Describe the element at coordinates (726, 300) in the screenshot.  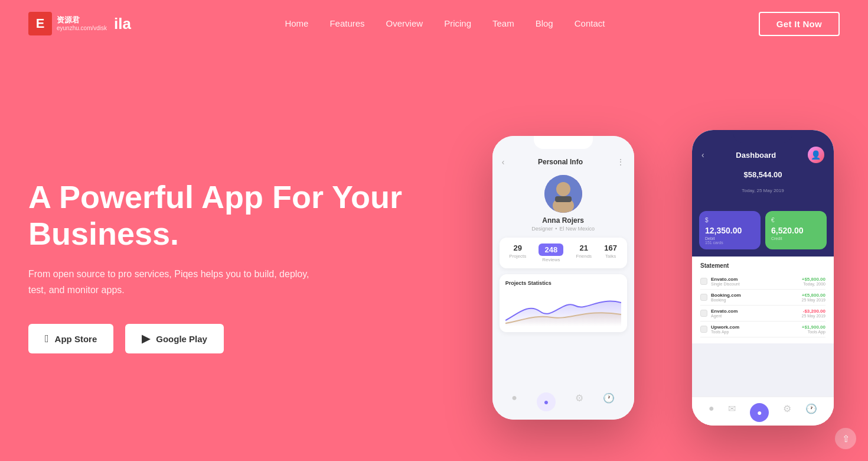
I see `p2-stmt-2-sub: Booking` at that location.